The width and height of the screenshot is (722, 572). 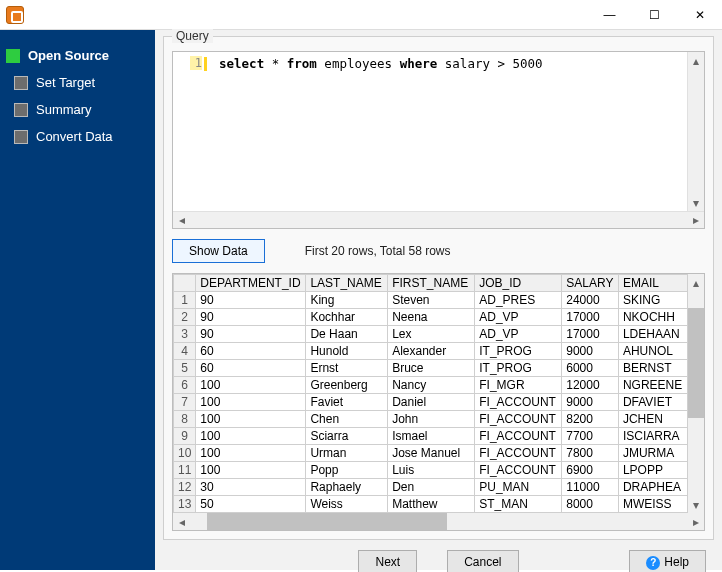 What do you see at coordinates (652, 470) in the screenshot?
I see `cell: LPOPP` at bounding box center [652, 470].